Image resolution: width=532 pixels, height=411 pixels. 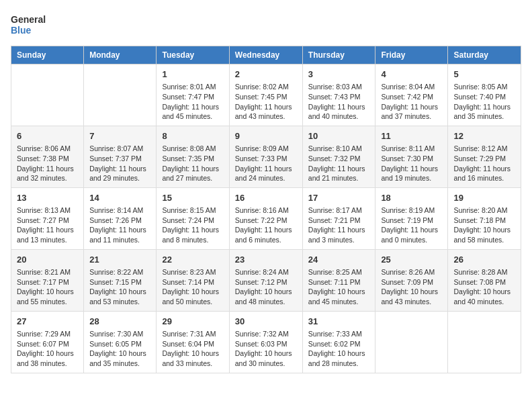 I want to click on cell-content: Sunrise: 7:31 AM Sunset: 6:04 PM Dayligh…, so click(x=192, y=349).